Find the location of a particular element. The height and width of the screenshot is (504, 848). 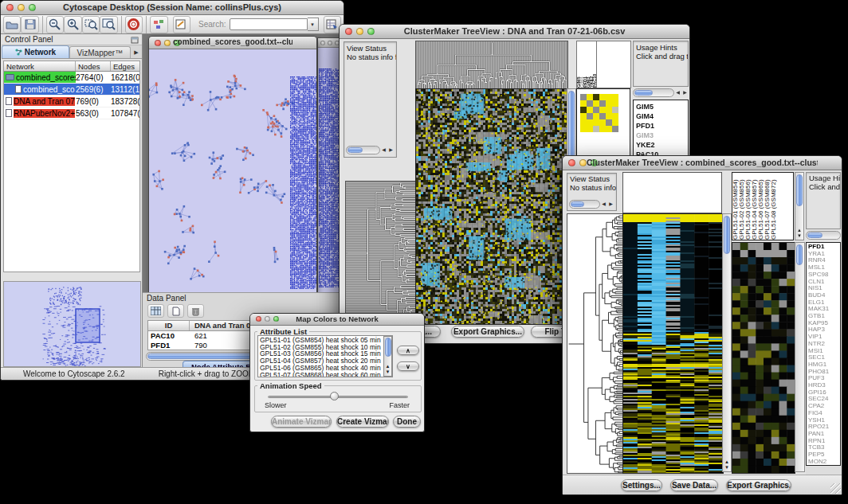

create-vizmap-button: Create Vizmap is located at coordinates (363, 422).